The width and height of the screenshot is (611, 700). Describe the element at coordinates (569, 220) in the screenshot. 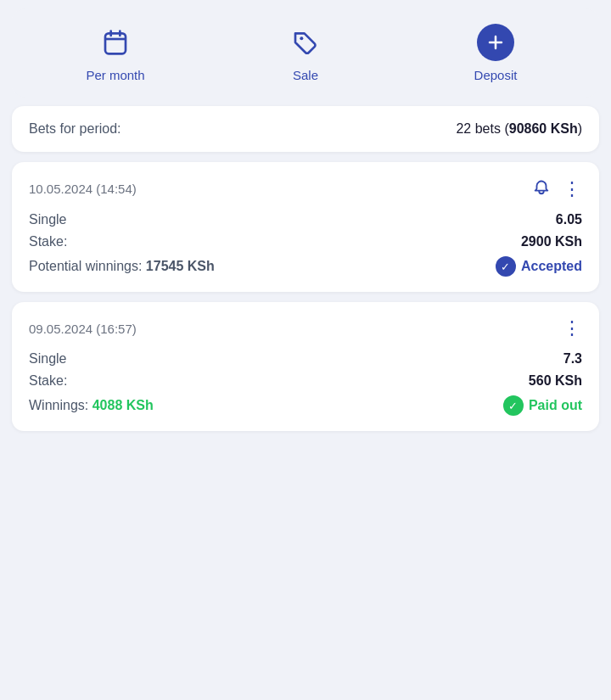

I see `bet-odds-0: 6.05` at that location.